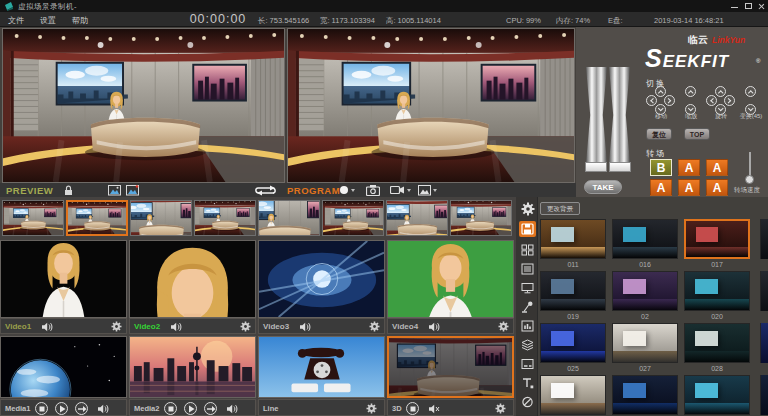 The image size is (768, 416). Describe the element at coordinates (645, 244) in the screenshot. I see `scene-card: 016` at that location.